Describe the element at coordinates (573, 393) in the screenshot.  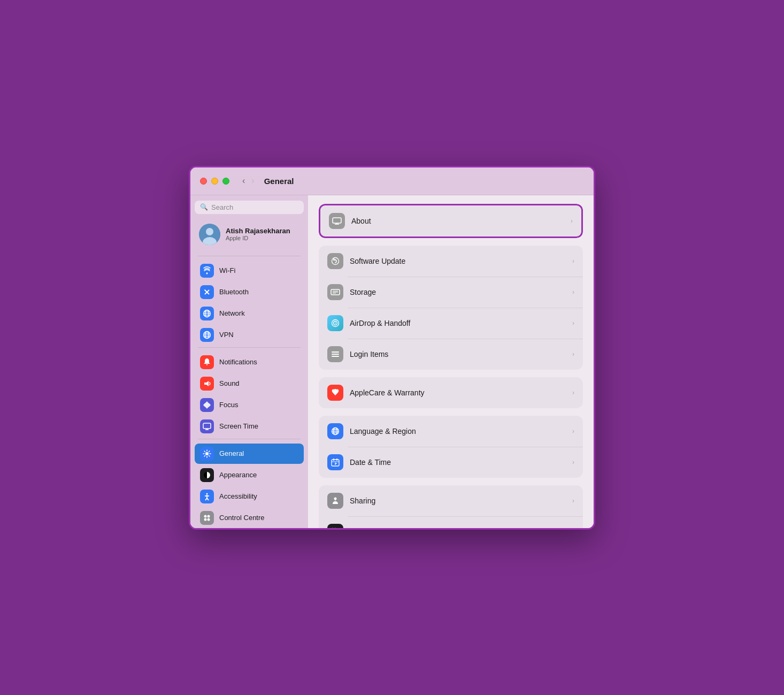
I see `chevron-applecare: ›` at that location.